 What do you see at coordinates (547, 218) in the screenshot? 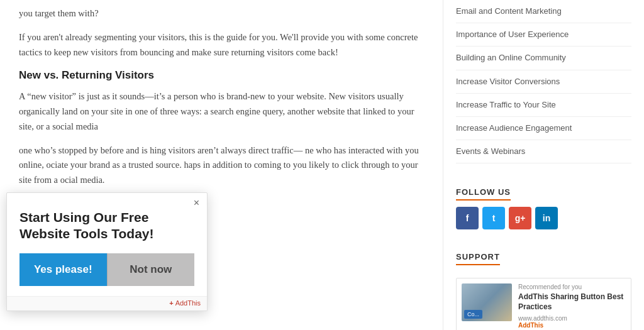
I see `linkedin-icon: in` at bounding box center [547, 218].